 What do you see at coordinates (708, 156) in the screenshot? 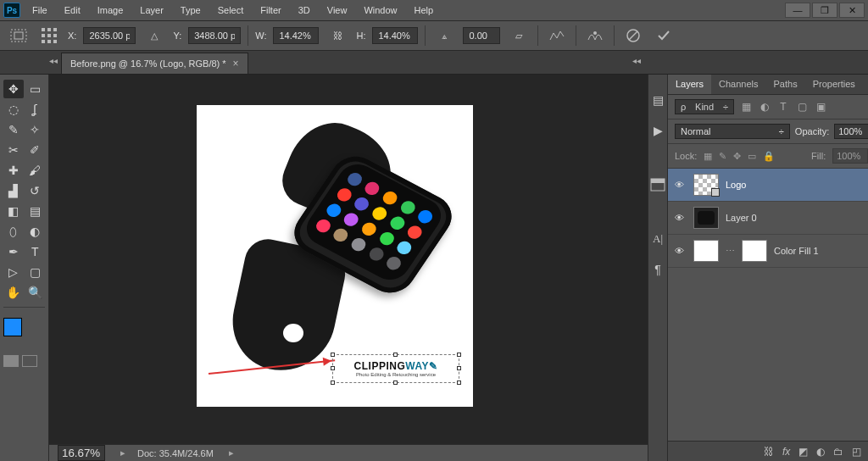
I see `lock-transparent-icon: ▦` at bounding box center [708, 156].